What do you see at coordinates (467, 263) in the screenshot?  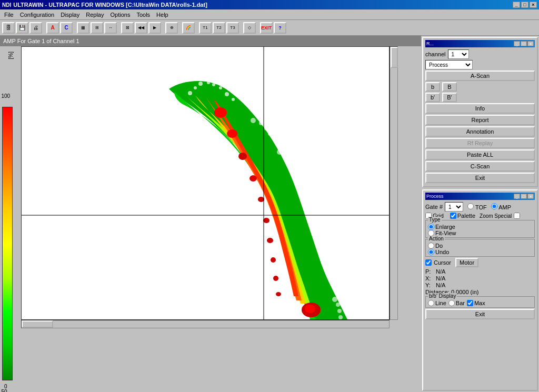 I see `motor-button: Motor` at bounding box center [467, 263].